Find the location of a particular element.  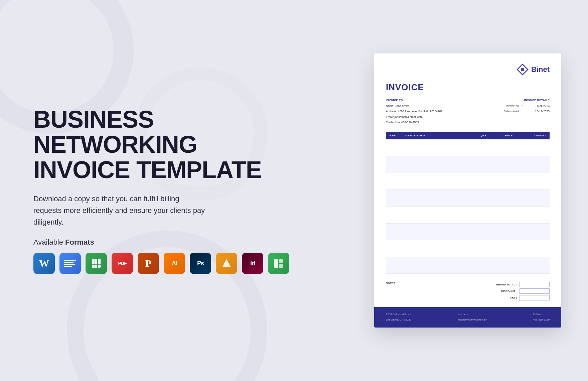

tax-box is located at coordinates (535, 298).